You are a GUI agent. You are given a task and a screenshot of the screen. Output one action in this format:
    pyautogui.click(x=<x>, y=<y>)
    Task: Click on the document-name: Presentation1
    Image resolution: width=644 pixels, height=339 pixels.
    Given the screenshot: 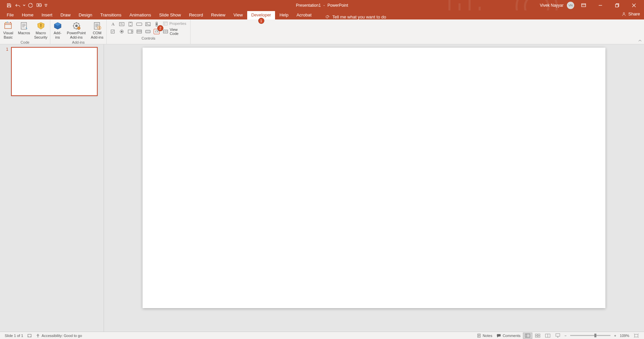 What is the action you would take?
    pyautogui.click(x=308, y=5)
    